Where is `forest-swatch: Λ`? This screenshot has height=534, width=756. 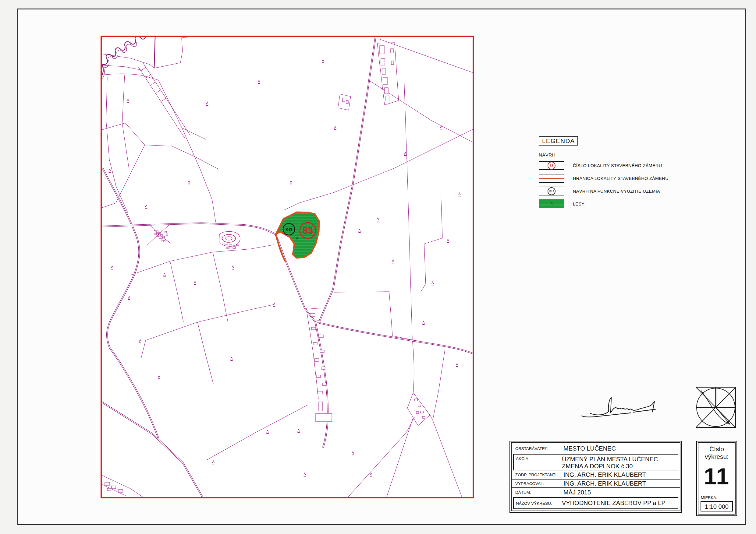 forest-swatch: Λ is located at coordinates (552, 204).